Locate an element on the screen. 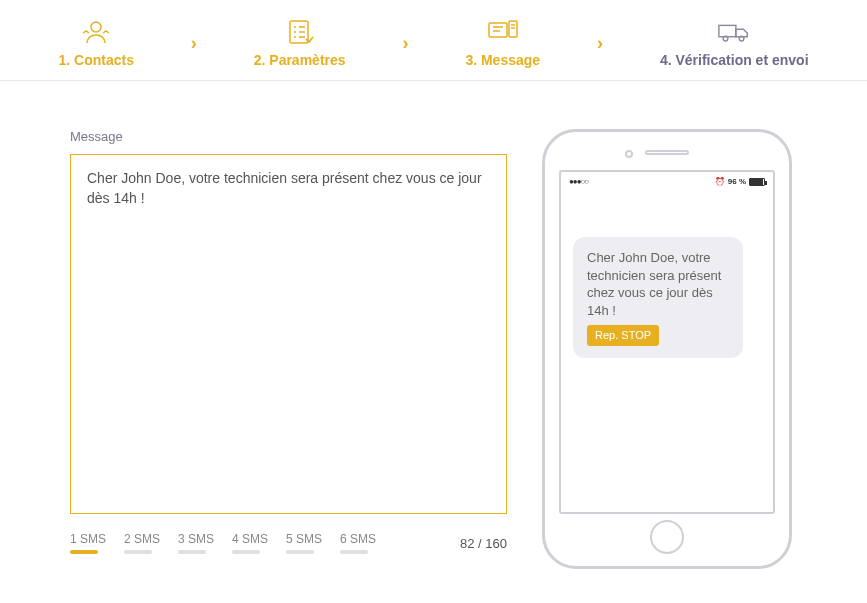 This screenshot has height=603, width=867. sms-segment-3: 3 SMS is located at coordinates (196, 543).